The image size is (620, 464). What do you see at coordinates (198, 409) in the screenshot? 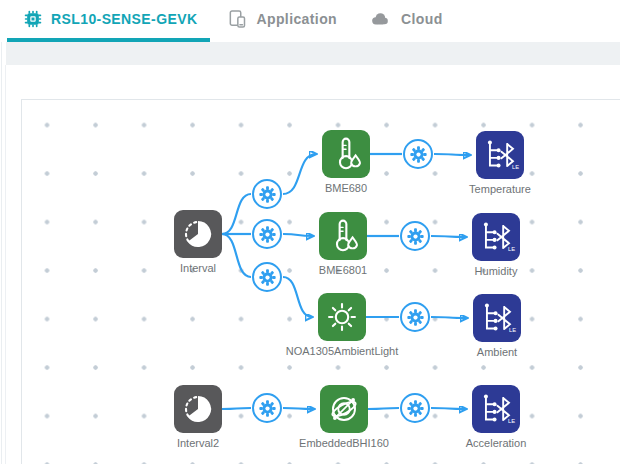
I see `node-interval2` at bounding box center [198, 409].